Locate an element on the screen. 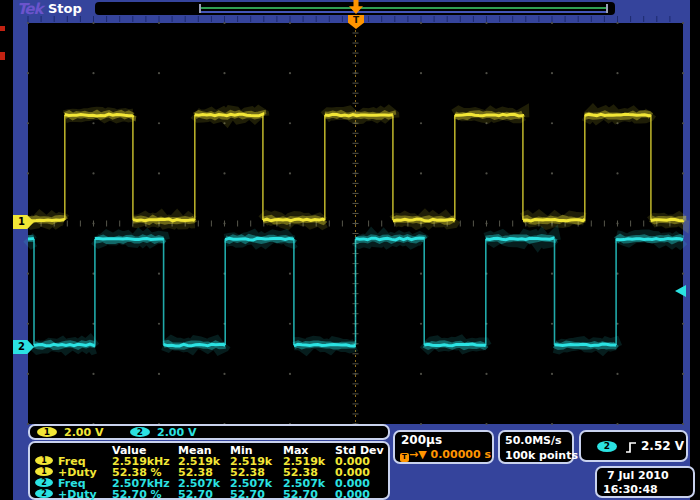  measurement-cell: 52.70 % is located at coordinates (137, 494).